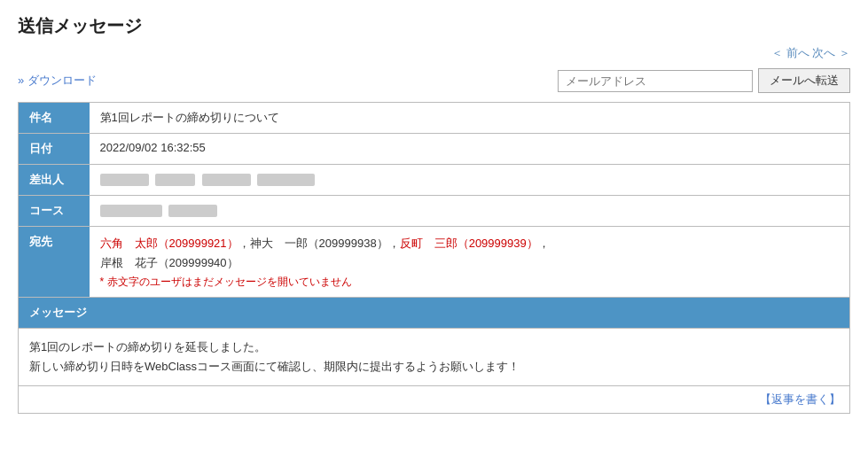 The height and width of the screenshot is (466, 868). I want to click on message-body: 第1回のレポートの締め切りを延長しました。 新しい締め切り日時をWebClass…, so click(434, 358).